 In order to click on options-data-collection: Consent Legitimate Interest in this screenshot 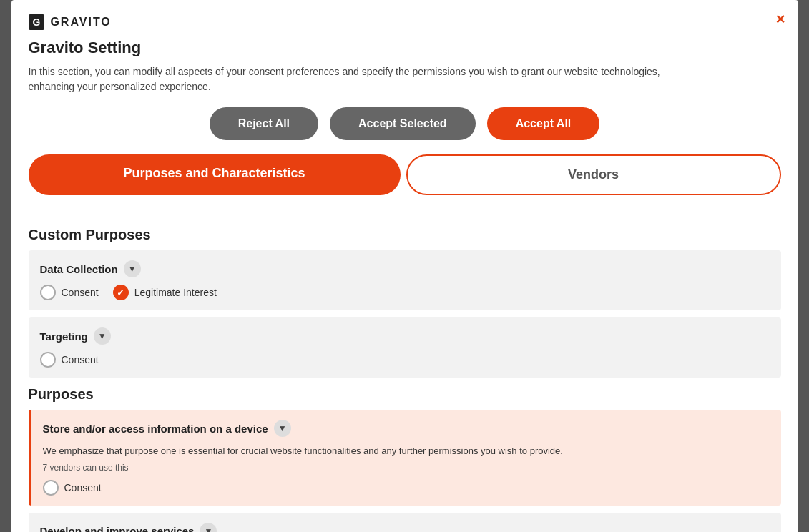, I will do `click(405, 292)`.